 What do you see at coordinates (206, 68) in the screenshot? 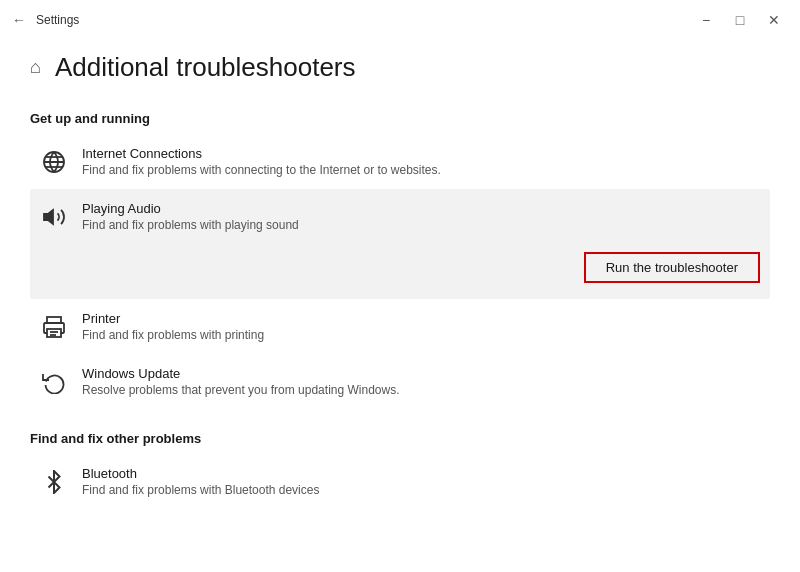
I see `page-title: Additional troubleshooters` at bounding box center [206, 68].